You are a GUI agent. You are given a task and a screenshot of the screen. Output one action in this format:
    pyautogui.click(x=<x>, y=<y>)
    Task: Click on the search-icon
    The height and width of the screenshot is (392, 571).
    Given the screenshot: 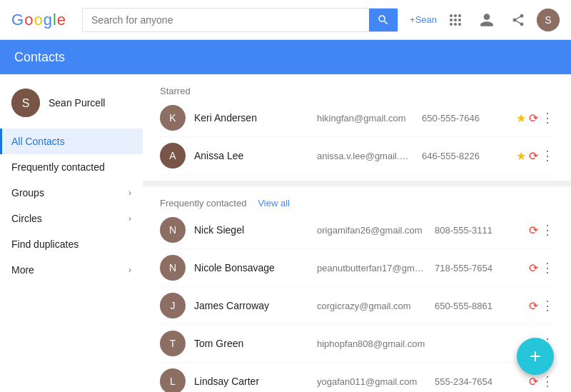 What is the action you would take?
    pyautogui.click(x=383, y=20)
    